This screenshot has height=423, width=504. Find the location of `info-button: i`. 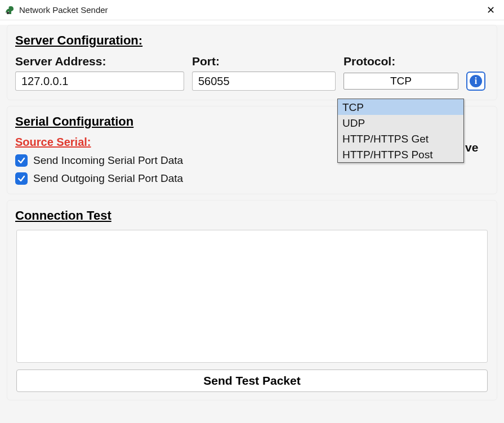

info-button: i is located at coordinates (476, 81).